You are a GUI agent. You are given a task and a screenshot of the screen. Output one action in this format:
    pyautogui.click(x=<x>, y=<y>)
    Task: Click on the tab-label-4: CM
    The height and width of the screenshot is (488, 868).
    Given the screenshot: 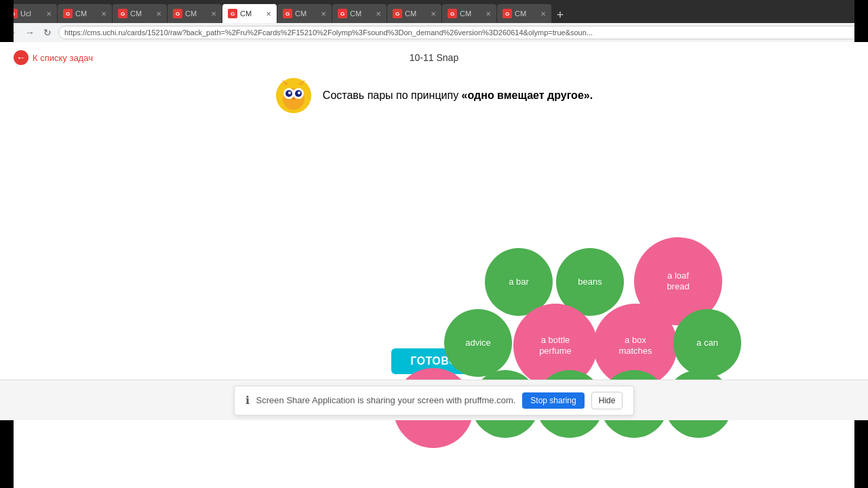 What is the action you would take?
    pyautogui.click(x=191, y=14)
    